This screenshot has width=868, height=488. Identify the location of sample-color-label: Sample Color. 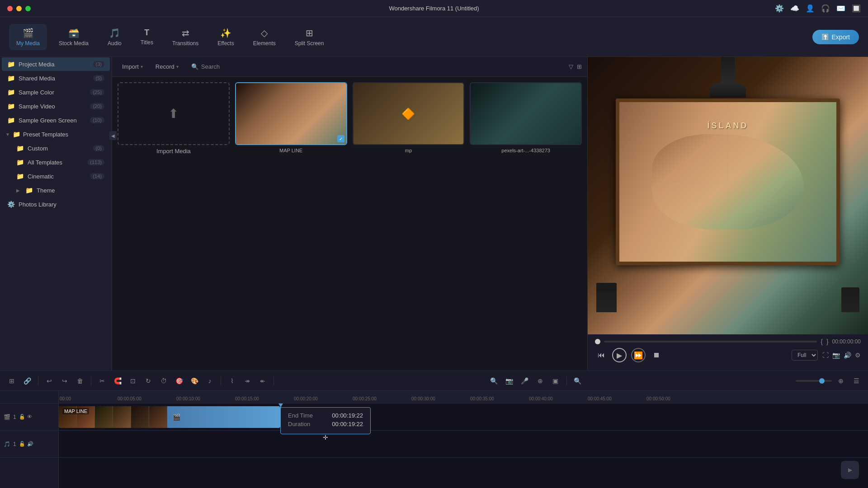
(52, 92).